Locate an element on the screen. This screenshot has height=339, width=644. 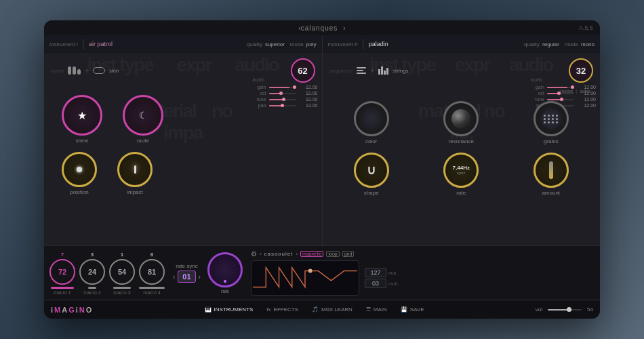
nav-save-label: SAVE is located at coordinates (418, 309).